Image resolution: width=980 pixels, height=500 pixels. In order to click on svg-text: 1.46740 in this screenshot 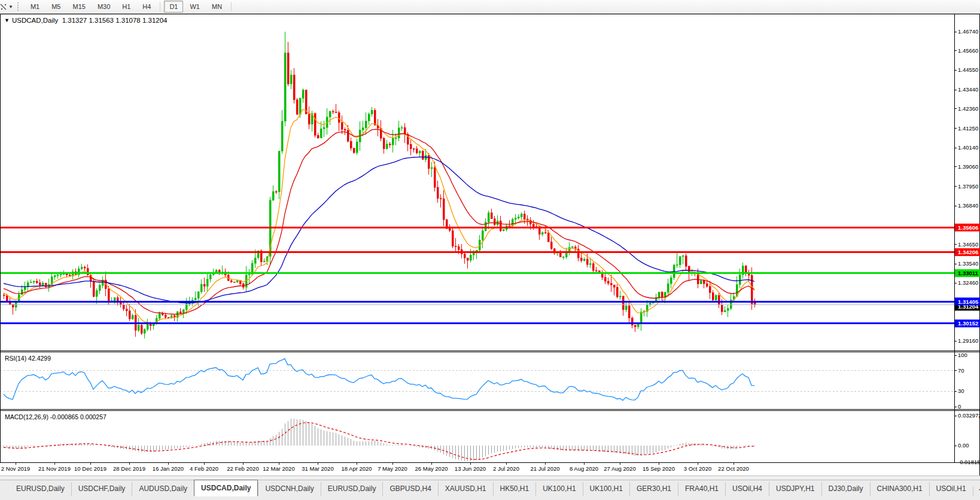, I will do `click(968, 31)`.